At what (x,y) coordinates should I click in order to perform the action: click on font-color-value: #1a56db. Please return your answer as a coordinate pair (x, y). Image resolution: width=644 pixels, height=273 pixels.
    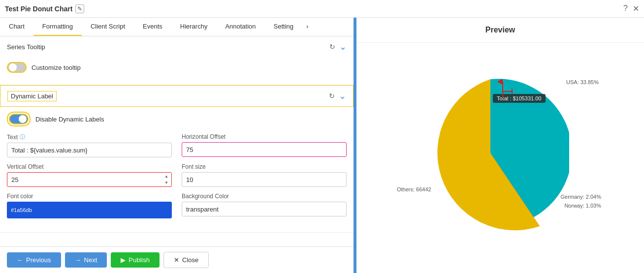
    Looking at the image, I should click on (22, 210).